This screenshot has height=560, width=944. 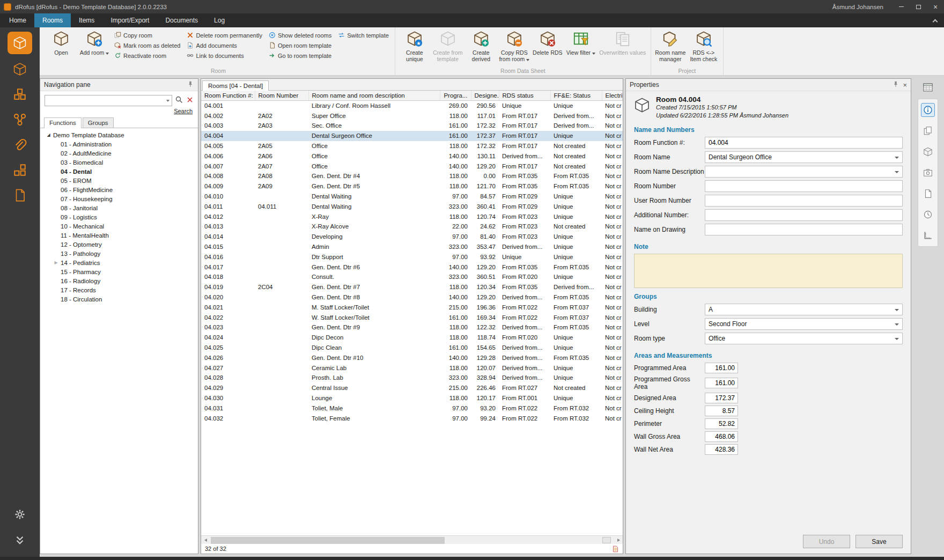 I want to click on tab-functions: Functions, so click(x=63, y=123).